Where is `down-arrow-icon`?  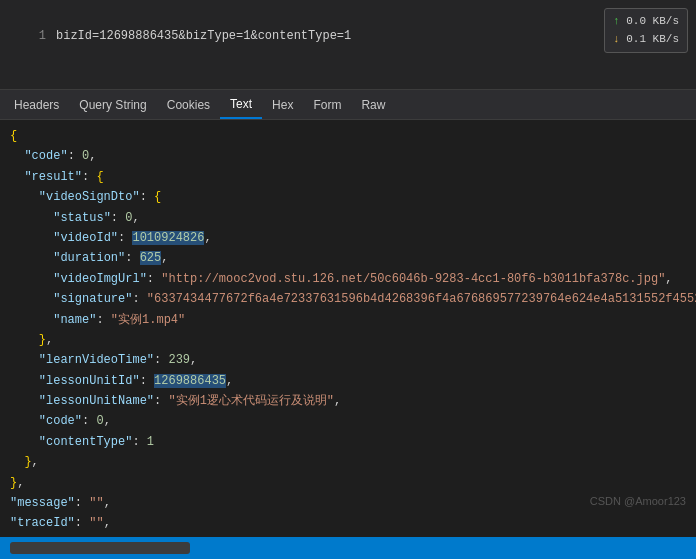 down-arrow-icon is located at coordinates (620, 39).